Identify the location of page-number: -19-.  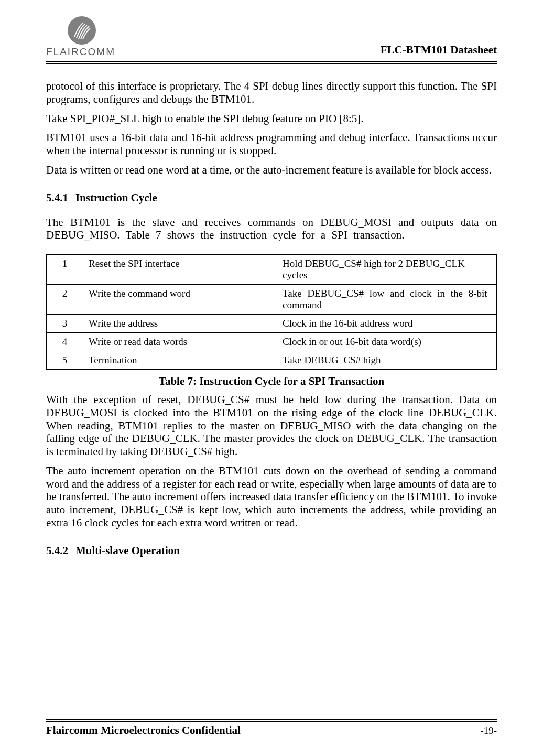
(488, 731).